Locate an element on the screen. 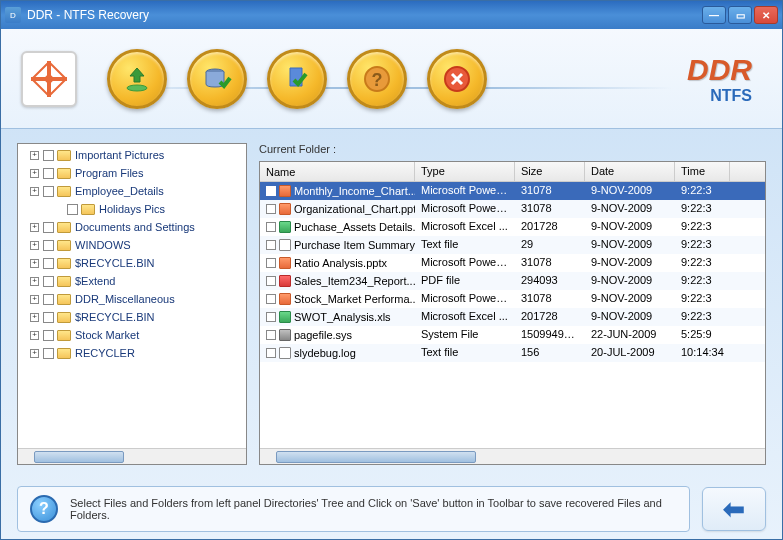  tree-item: +Employee_Details is located at coordinates (132, 191).